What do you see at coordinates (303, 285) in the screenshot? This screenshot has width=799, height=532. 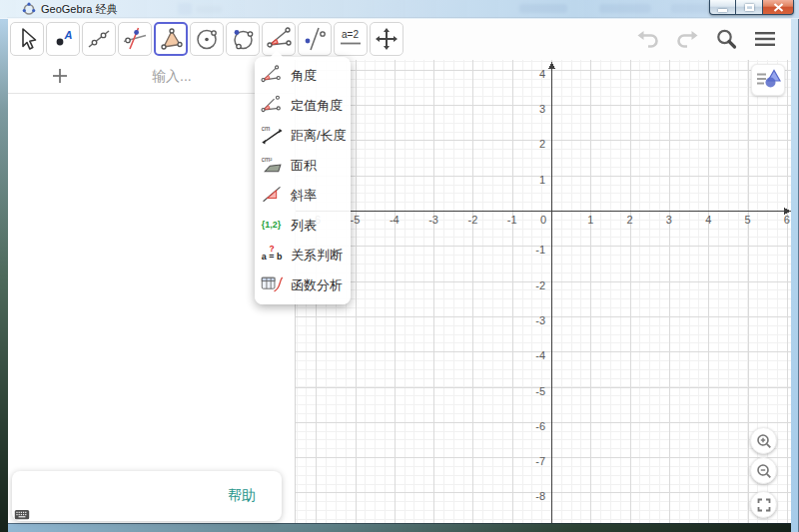 I see `menu-item-function-inspector: 函数分析` at bounding box center [303, 285].